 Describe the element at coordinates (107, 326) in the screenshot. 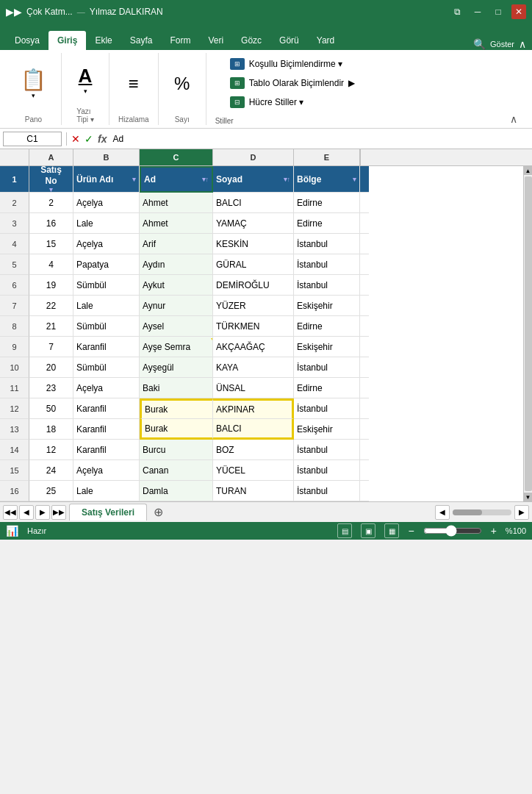

I see `cell-B8: Sümbül` at that location.